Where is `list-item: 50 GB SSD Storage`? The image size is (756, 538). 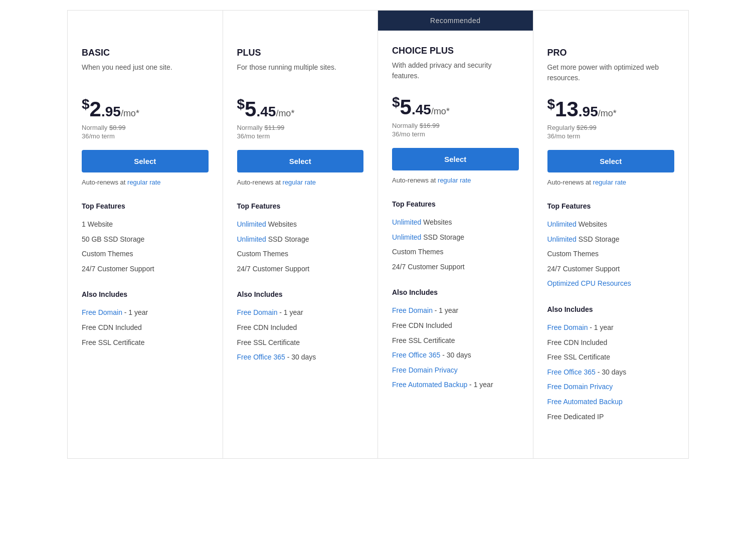
list-item: 50 GB SSD Storage is located at coordinates (145, 240).